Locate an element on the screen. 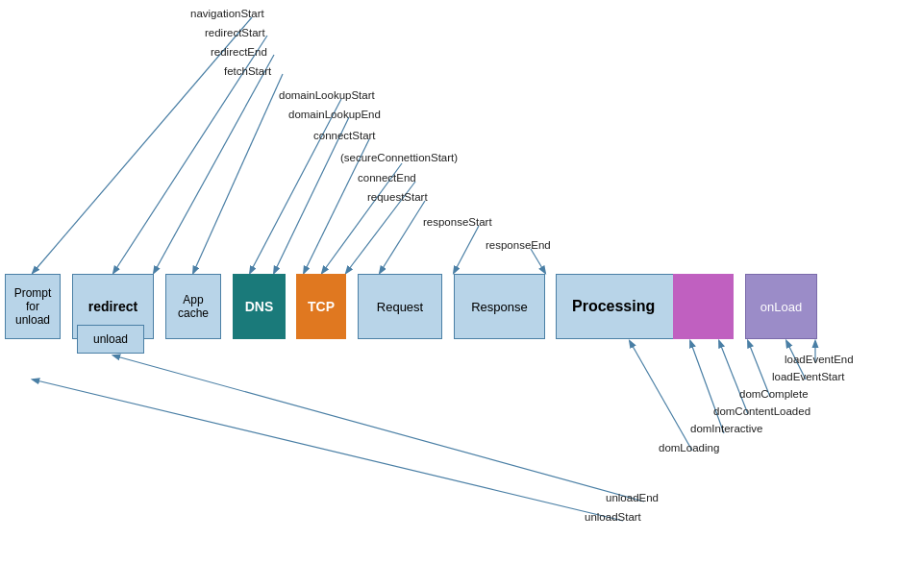 This screenshot has height=588, width=922. label-redirectEnd: redirectEnd is located at coordinates (238, 52).